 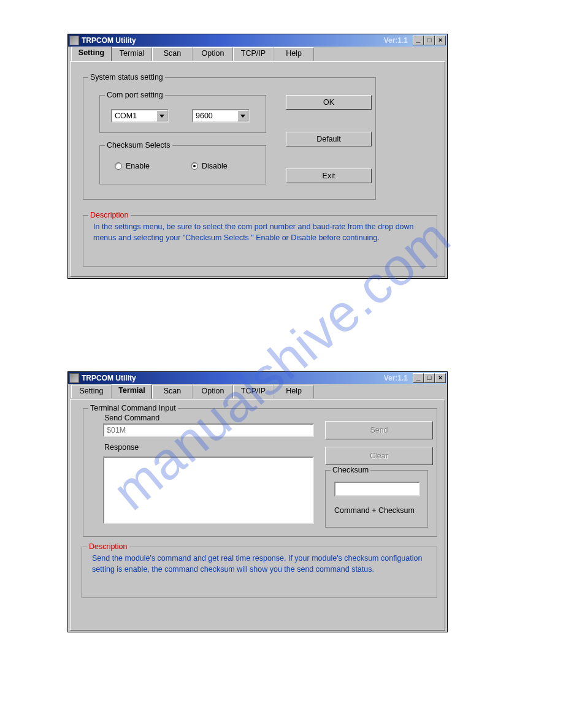 What do you see at coordinates (126, 77) in the screenshot?
I see `system-status-legend: System status setting` at bounding box center [126, 77].